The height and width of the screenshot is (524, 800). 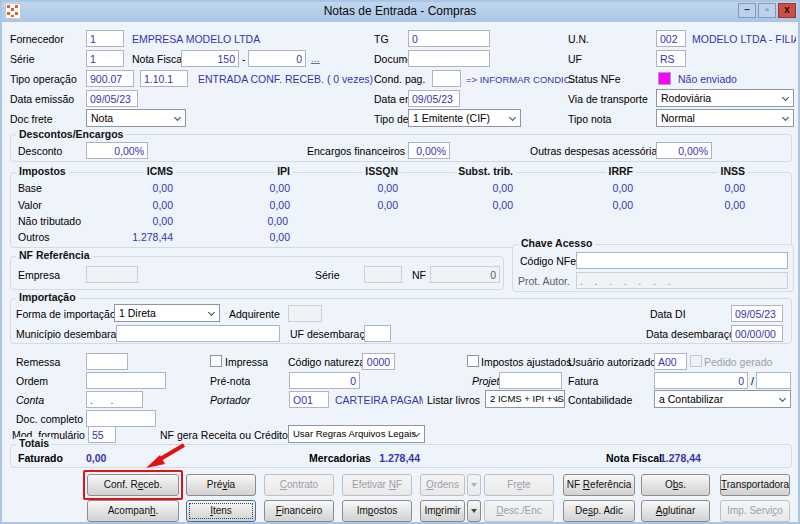 What do you see at coordinates (671, 58) in the screenshot?
I see `uf-input` at bounding box center [671, 58].